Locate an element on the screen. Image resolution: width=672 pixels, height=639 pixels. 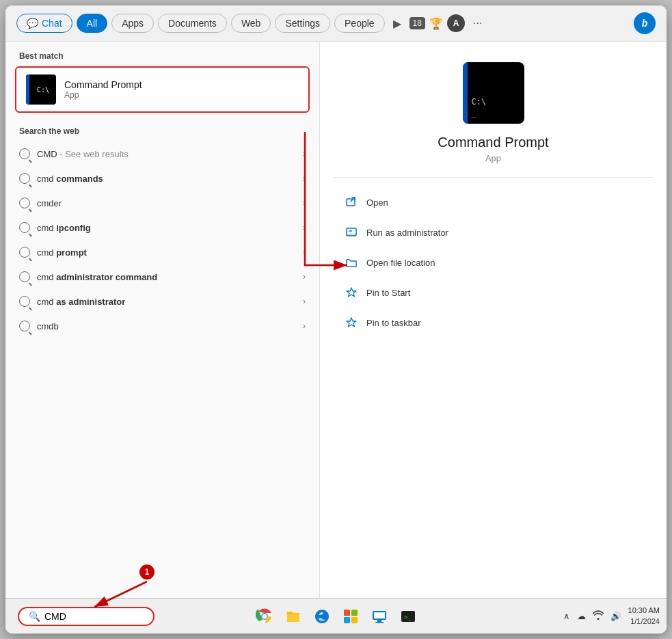
tab-documents: Documents is located at coordinates (193, 23).